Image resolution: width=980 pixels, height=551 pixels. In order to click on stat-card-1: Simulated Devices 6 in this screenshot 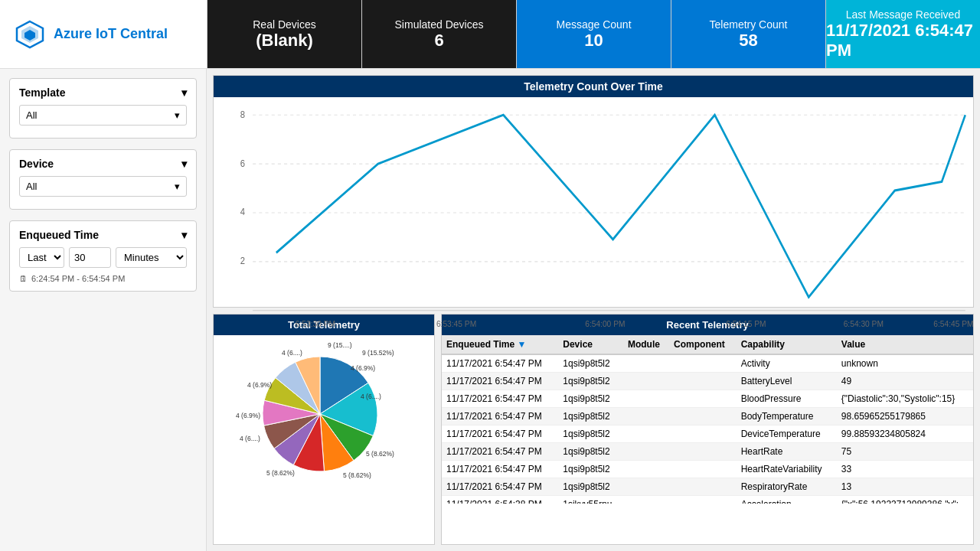, I will do `click(439, 34)`.